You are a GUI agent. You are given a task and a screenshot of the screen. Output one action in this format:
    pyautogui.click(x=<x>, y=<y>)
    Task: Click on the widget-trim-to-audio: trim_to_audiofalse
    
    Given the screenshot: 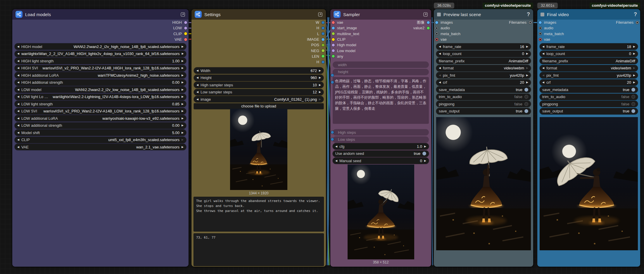 What is the action you would take?
    pyautogui.click(x=484, y=97)
    